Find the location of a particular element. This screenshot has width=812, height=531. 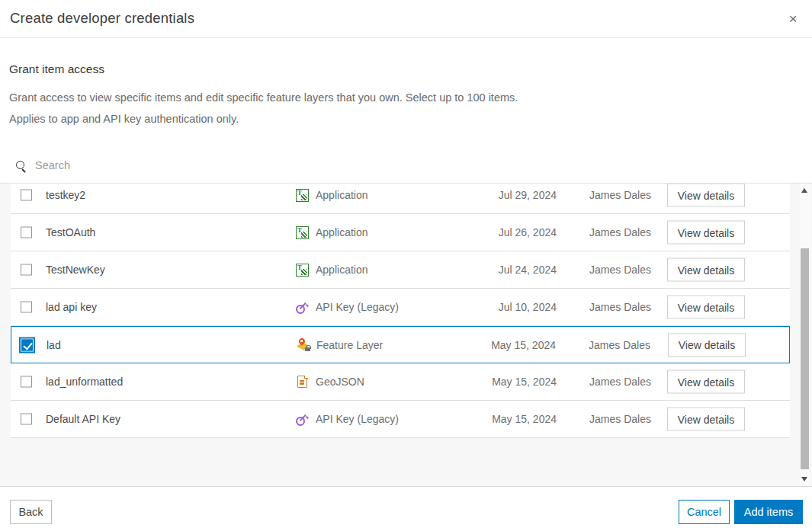

add-items-button: Add items is located at coordinates (769, 512).